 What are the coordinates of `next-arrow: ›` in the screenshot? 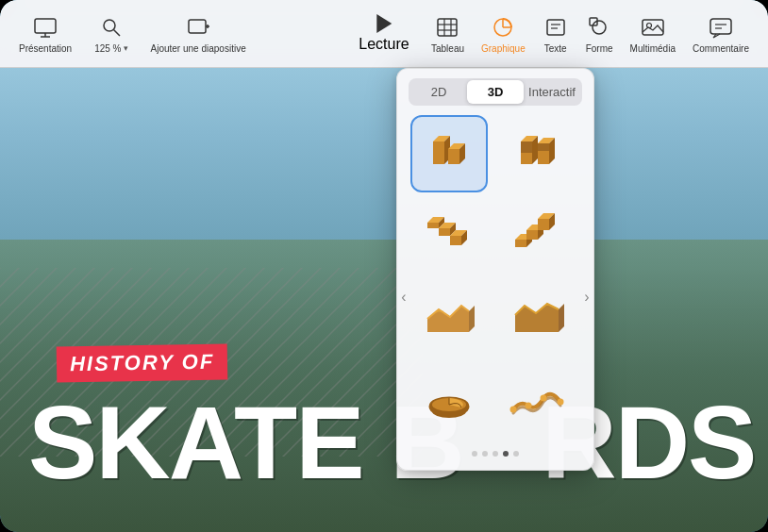 It's located at (587, 297).